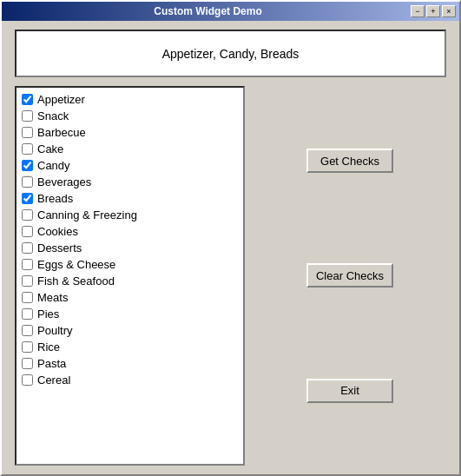 The width and height of the screenshot is (461, 476). What do you see at coordinates (231, 54) in the screenshot?
I see `display-text: Appetizer, Candy, Breads` at bounding box center [231, 54].